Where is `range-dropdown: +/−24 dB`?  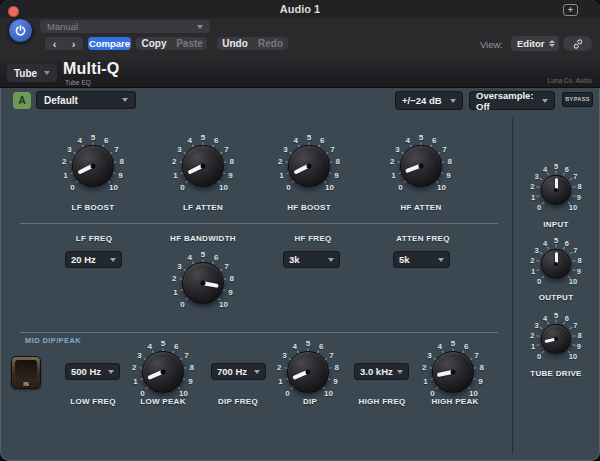
range-dropdown: +/−24 dB is located at coordinates (429, 100).